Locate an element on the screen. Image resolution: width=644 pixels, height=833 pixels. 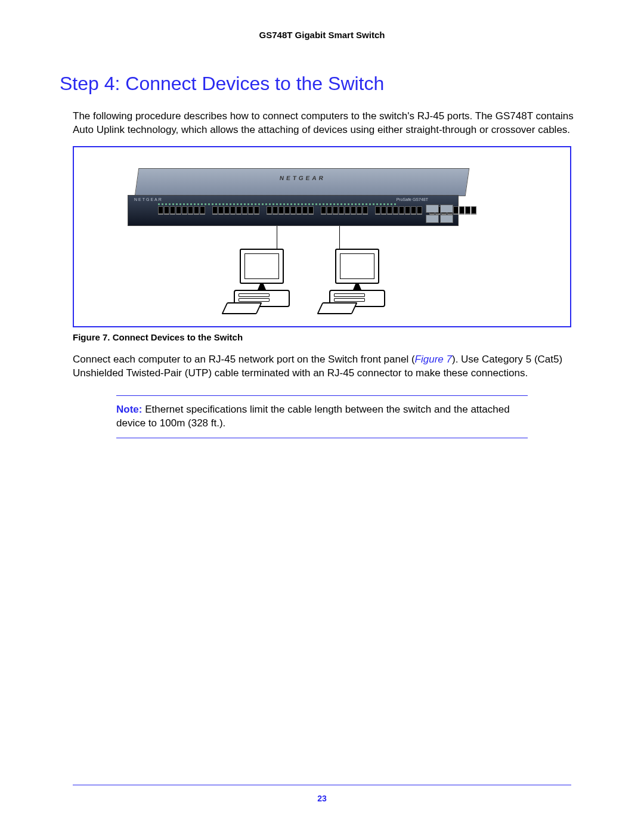
led-strip-icon is located at coordinates (277, 204).